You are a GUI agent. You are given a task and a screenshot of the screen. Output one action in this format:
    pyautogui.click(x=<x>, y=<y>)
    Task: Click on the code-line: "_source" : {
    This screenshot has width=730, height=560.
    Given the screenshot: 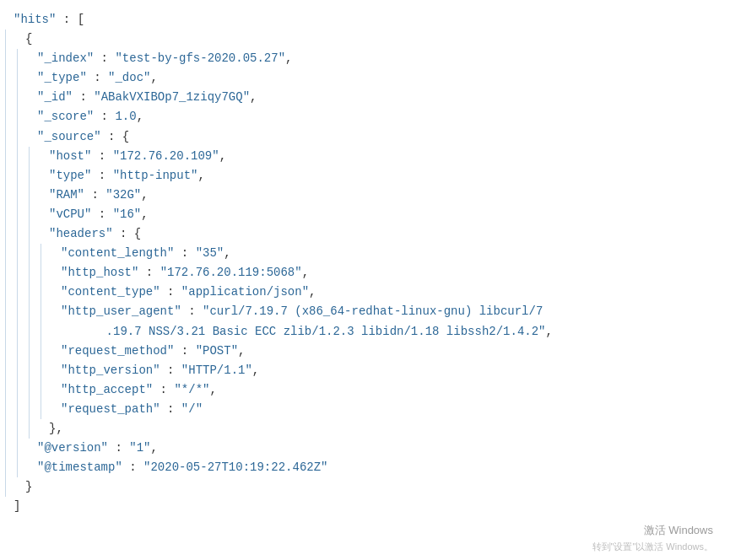 What is the action you would take?
    pyautogui.click(x=365, y=137)
    